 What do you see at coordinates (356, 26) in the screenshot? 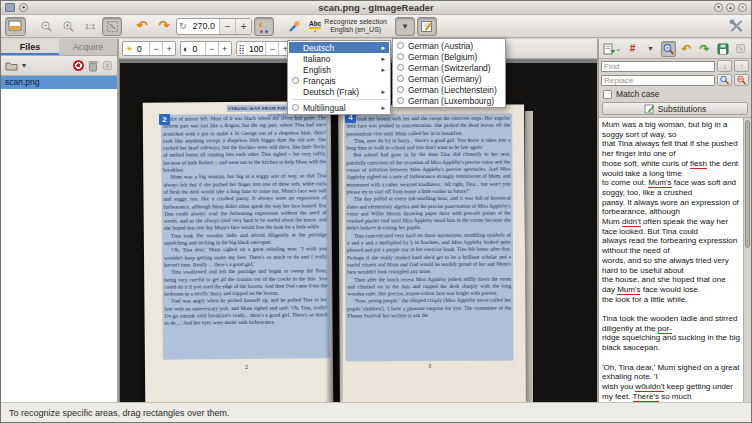
I see `recognize-label: Recognize selection English (en_US)` at bounding box center [356, 26].